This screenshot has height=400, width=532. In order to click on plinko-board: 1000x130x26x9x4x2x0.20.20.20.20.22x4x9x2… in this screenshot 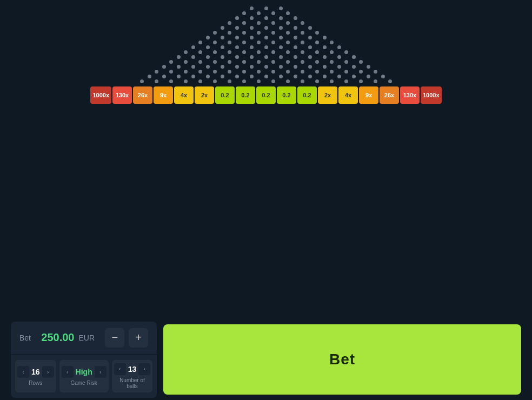, I will do `click(266, 55)`.